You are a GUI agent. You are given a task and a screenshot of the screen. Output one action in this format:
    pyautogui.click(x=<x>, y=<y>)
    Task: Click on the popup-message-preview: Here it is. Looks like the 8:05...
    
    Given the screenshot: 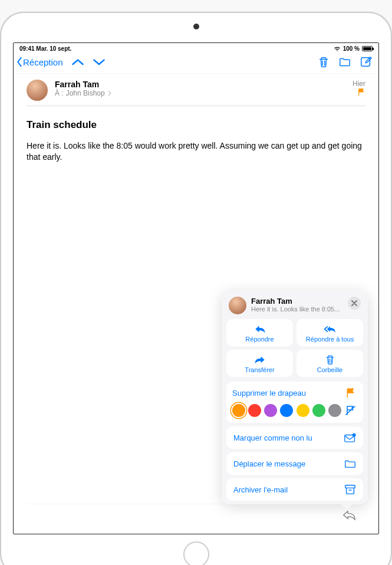 What is the action you would take?
    pyautogui.click(x=297, y=309)
    